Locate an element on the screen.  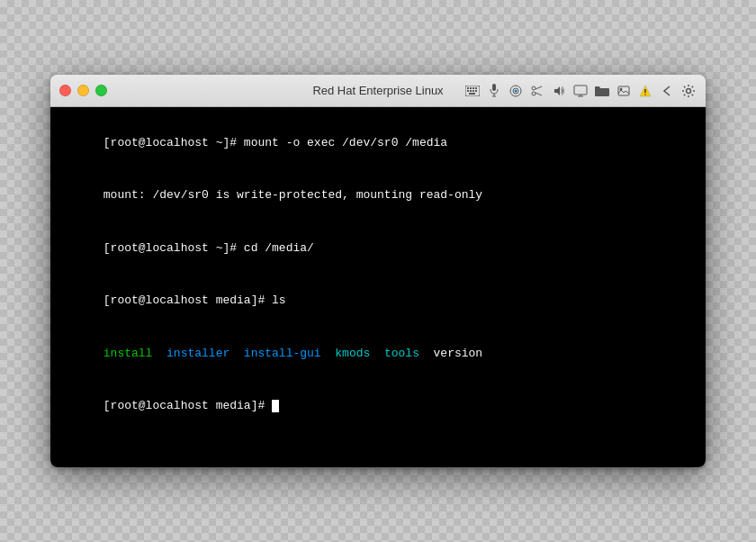
terminal-line-1: [root@localhost ~]# mount -o exec /dev/s… is located at coordinates (378, 142).